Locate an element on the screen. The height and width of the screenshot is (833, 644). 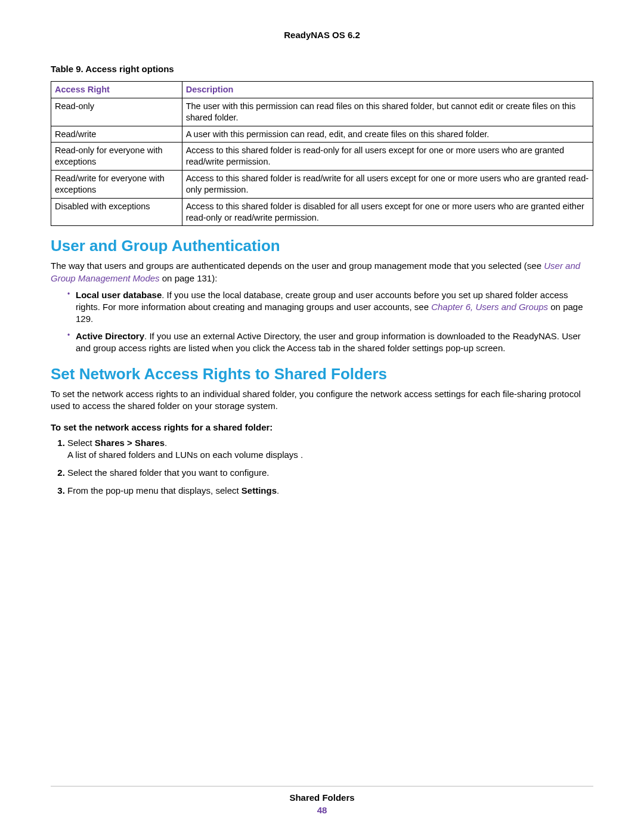
page-footer: Shared Folders 48 is located at coordinates (322, 800).